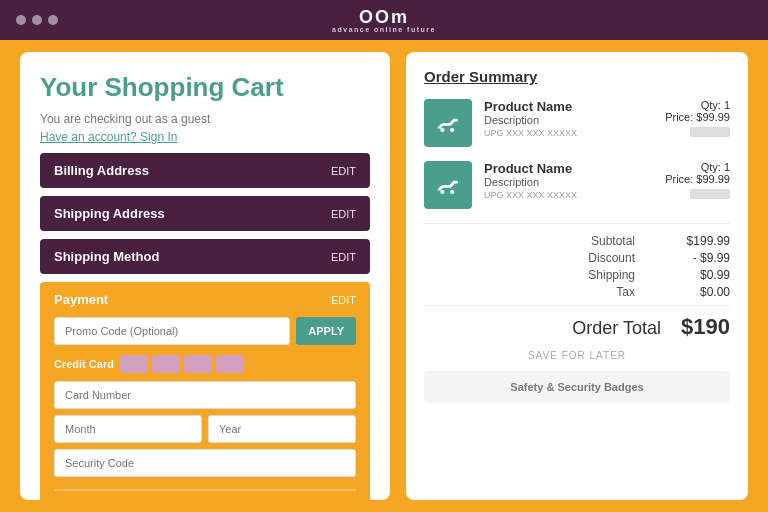 The height and width of the screenshot is (512, 768). Describe the element at coordinates (626, 292) in the screenshot. I see `tax-label: Tax` at that location.